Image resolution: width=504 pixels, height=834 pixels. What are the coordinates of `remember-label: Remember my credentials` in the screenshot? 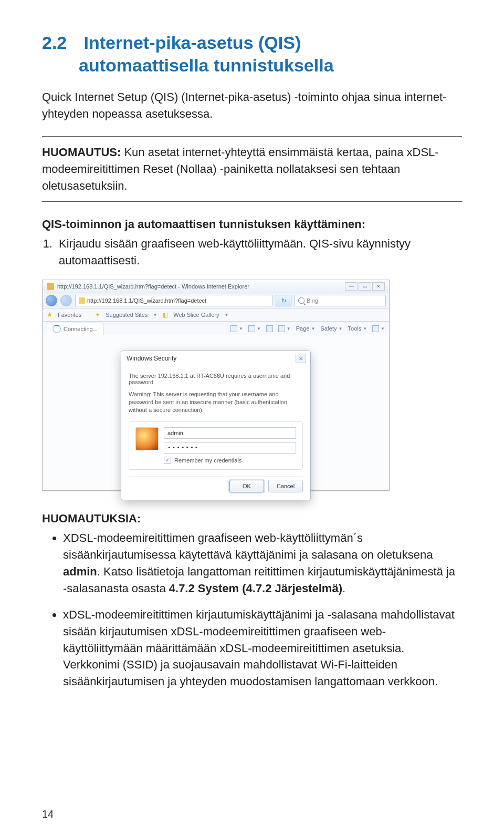 It's located at (208, 460).